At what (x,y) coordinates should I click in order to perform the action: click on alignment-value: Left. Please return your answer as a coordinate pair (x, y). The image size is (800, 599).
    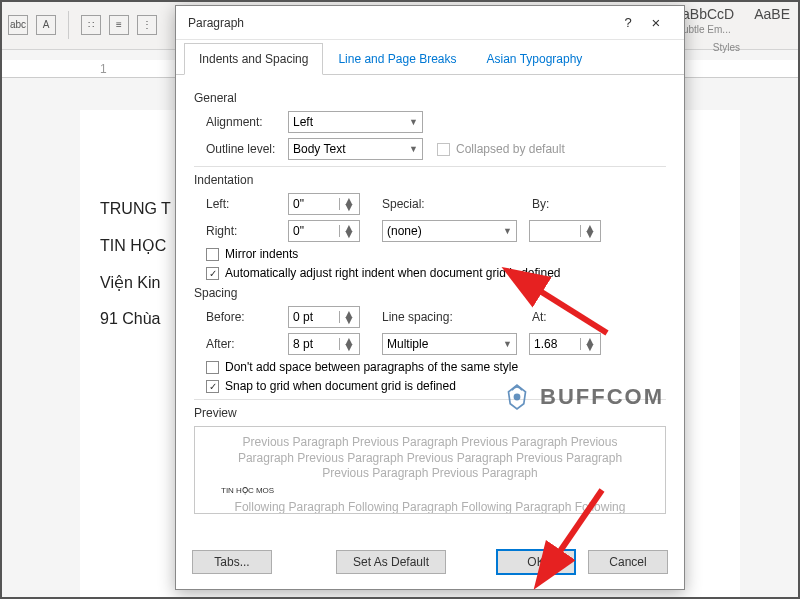
    Looking at the image, I should click on (303, 122).